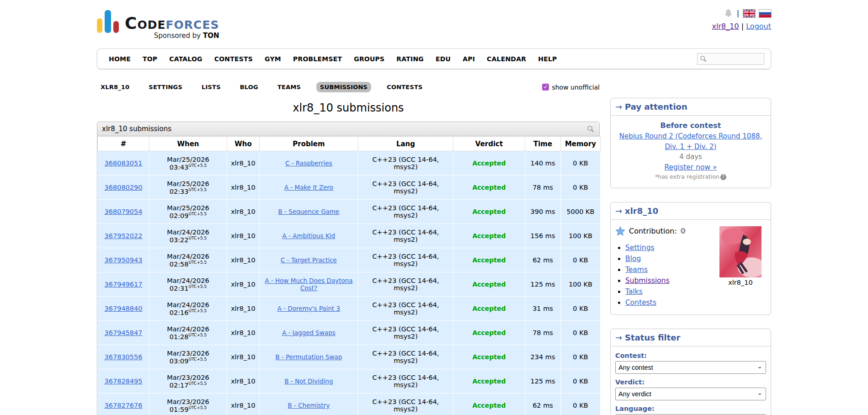 The image size is (868, 415). Describe the element at coordinates (123, 333) in the screenshot. I see `submission-id-link: 367945847` at that location.